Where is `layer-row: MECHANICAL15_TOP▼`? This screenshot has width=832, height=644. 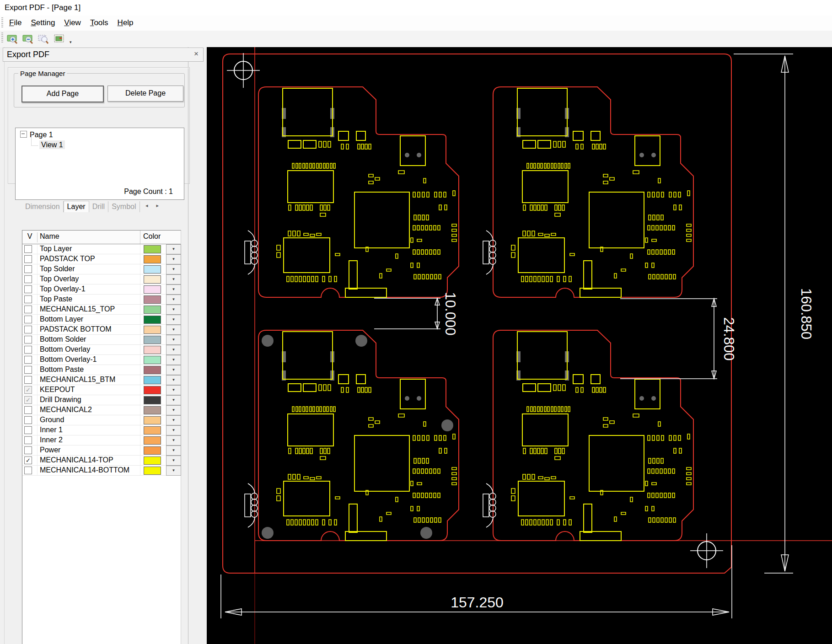 layer-row: MECHANICAL15_TOP▼ is located at coordinates (102, 310).